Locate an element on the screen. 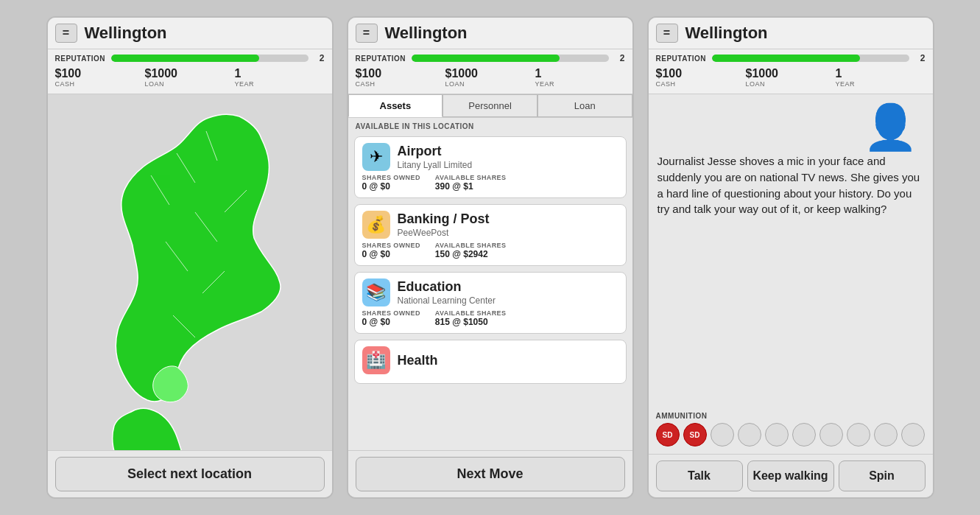 Image resolution: width=980 pixels, height=515 pixels. tab-assets: Assets is located at coordinates (396, 106).